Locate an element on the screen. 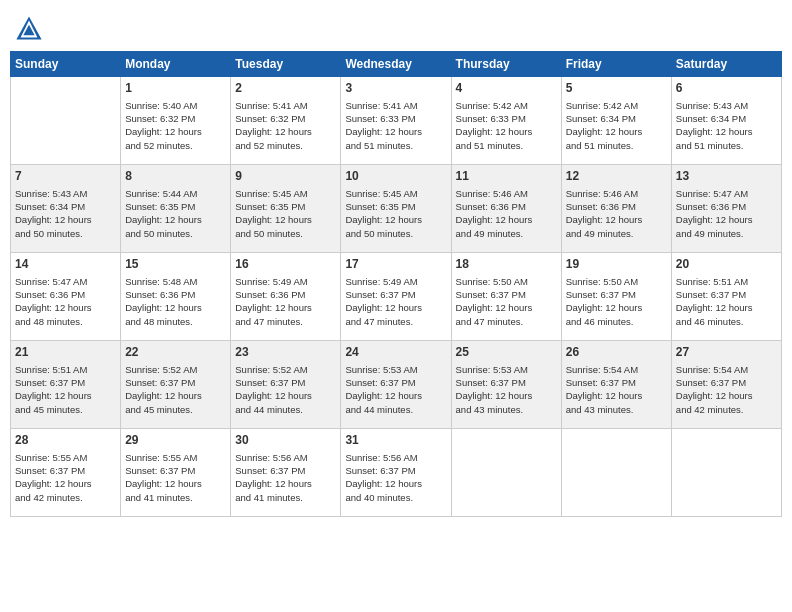 This screenshot has height=612, width=792. logo-icon is located at coordinates (29, 29).